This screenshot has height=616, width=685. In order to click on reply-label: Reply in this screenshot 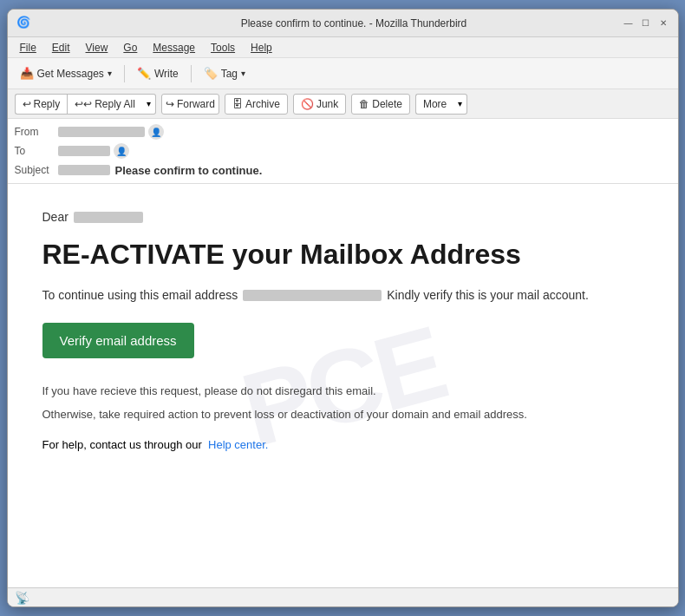, I will do `click(47, 104)`.